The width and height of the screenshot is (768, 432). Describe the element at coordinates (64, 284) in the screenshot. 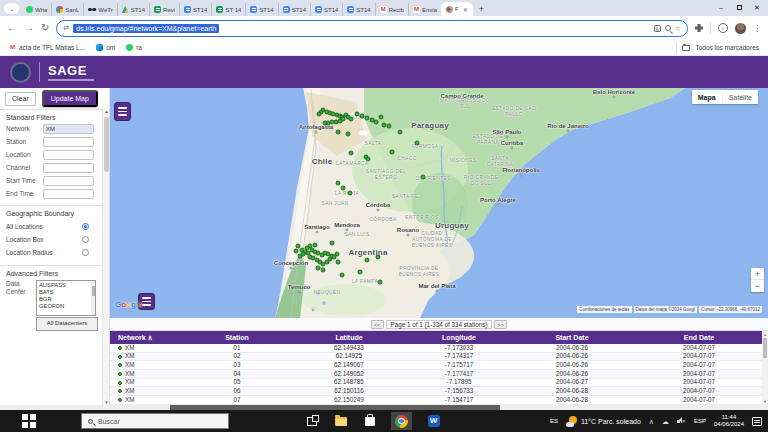

I see `data-center-option: AUSPASS` at that location.